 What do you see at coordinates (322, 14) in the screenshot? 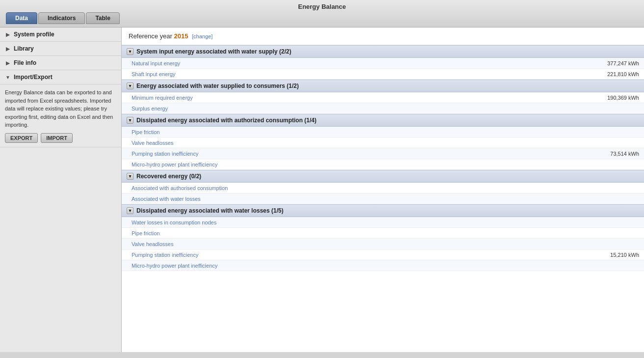
I see `top-bar: Energy Balance Data Indicators Table` at bounding box center [322, 14].